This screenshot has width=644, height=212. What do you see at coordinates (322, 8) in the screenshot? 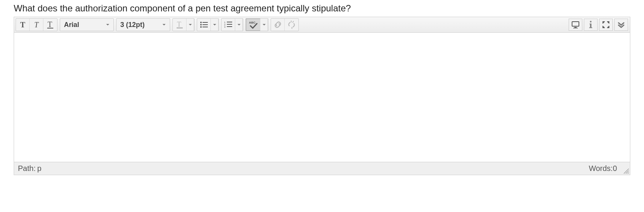
I see `question-text: What does the authorization component of…` at bounding box center [322, 8].